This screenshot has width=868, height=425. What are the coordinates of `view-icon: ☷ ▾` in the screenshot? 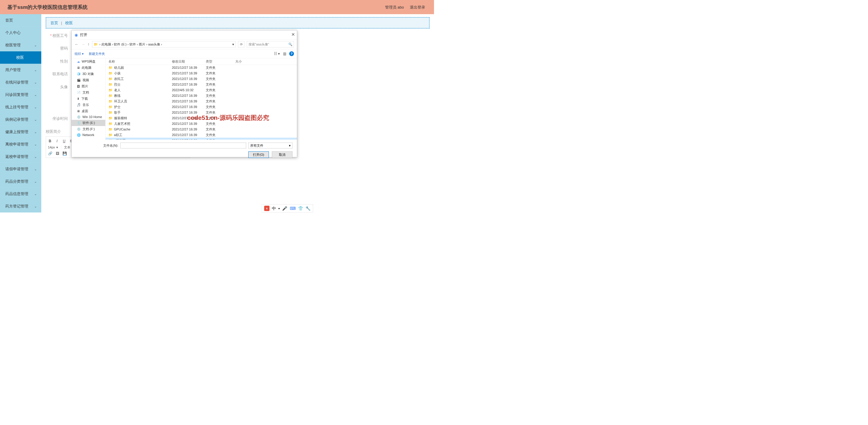 It's located at (277, 54).